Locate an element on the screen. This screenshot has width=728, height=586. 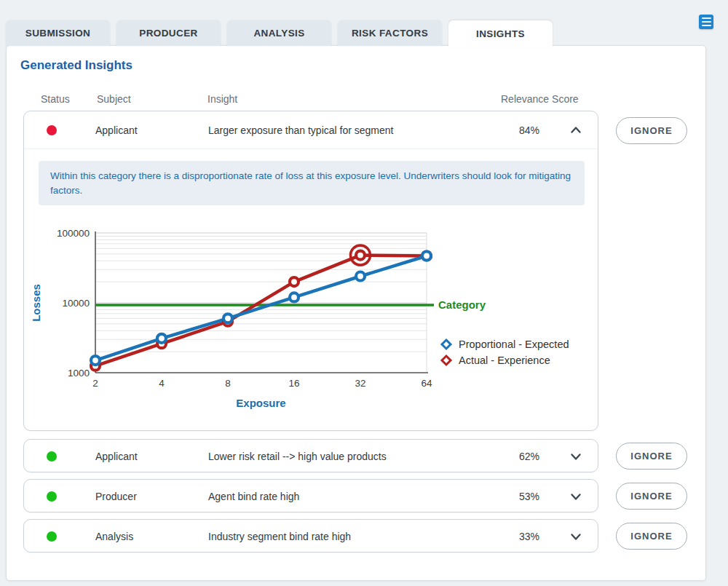
svg-text: Category is located at coordinates (462, 304).